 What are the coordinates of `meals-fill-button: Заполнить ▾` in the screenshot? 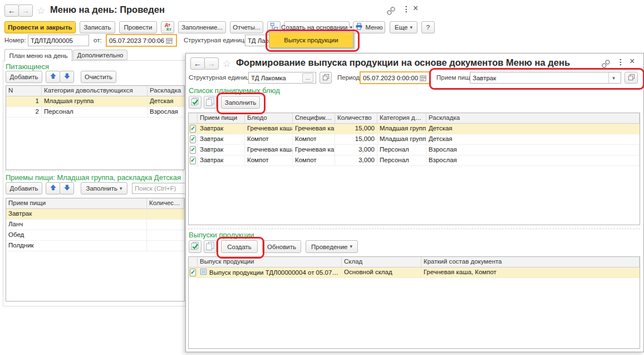 It's located at (104, 188).